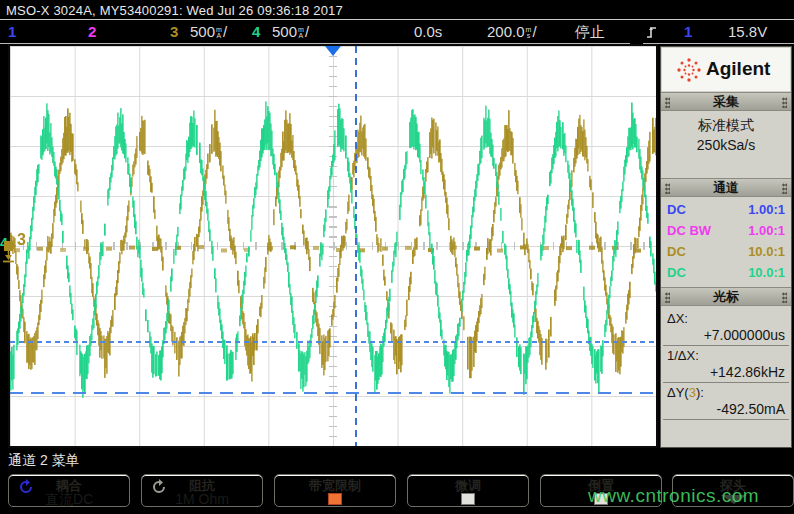 Image resolution: width=794 pixels, height=514 pixels. I want to click on checkbox-checked-icon, so click(335, 499).